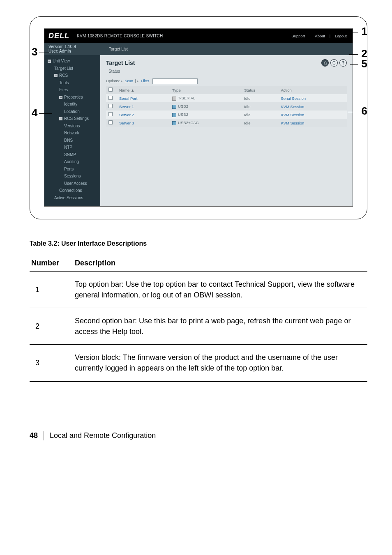  Describe the element at coordinates (320, 36) in the screenshot. I see `about-link: About` at that location.